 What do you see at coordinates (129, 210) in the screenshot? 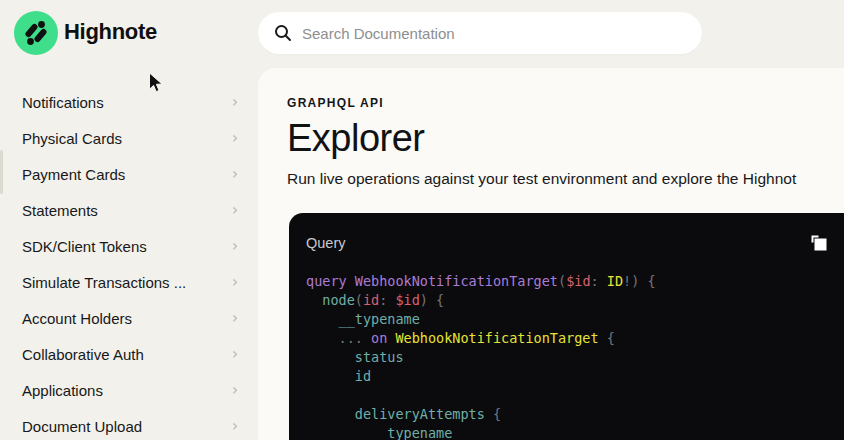
I see `sidebar-item-statements: Statements›` at bounding box center [129, 210].